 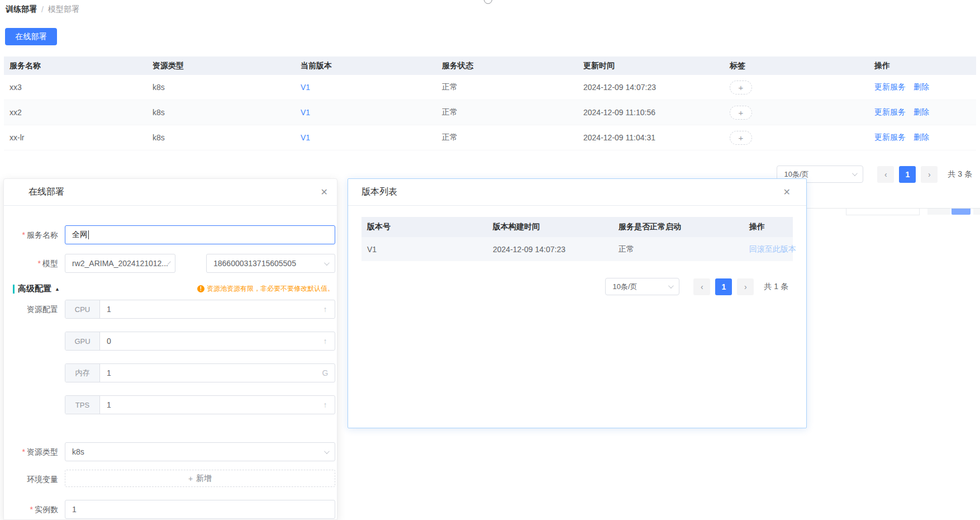 I want to click on tps-input: 1, so click(x=208, y=405).